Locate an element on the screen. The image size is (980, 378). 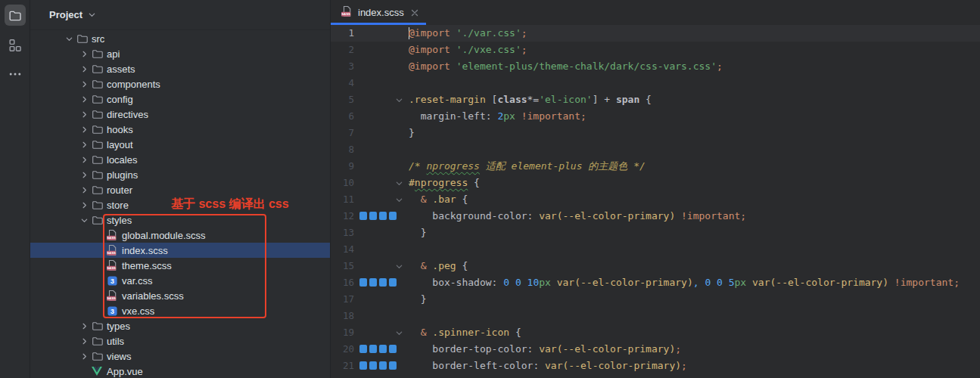
code-line-6: 6 margin-left: 2px !important; is located at coordinates (655, 116).